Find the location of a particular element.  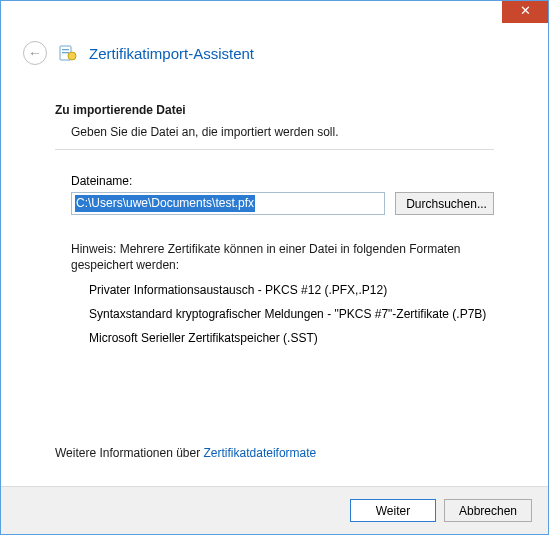

wizard-header: ← Zertifikatimport-Assistent is located at coordinates (274, 57).